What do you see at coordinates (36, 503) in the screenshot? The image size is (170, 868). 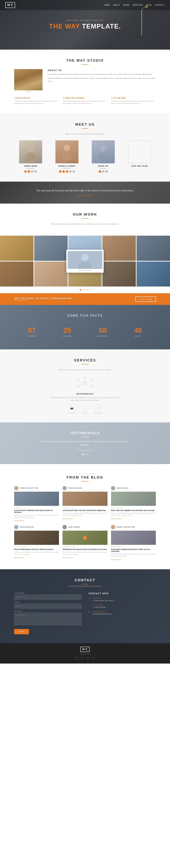 I see `blog-card-1: DONEC SUSCIPIT DIM FEBRUARY 13, 2023 Lor…` at bounding box center [36, 503].